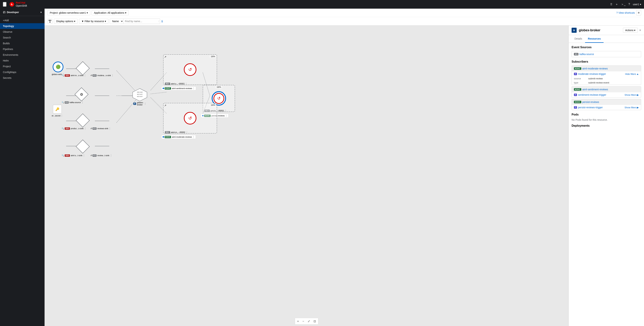 The image size is (644, 326). I want to click on menu-aiml-s-icon: ⋮, so click(84, 155).